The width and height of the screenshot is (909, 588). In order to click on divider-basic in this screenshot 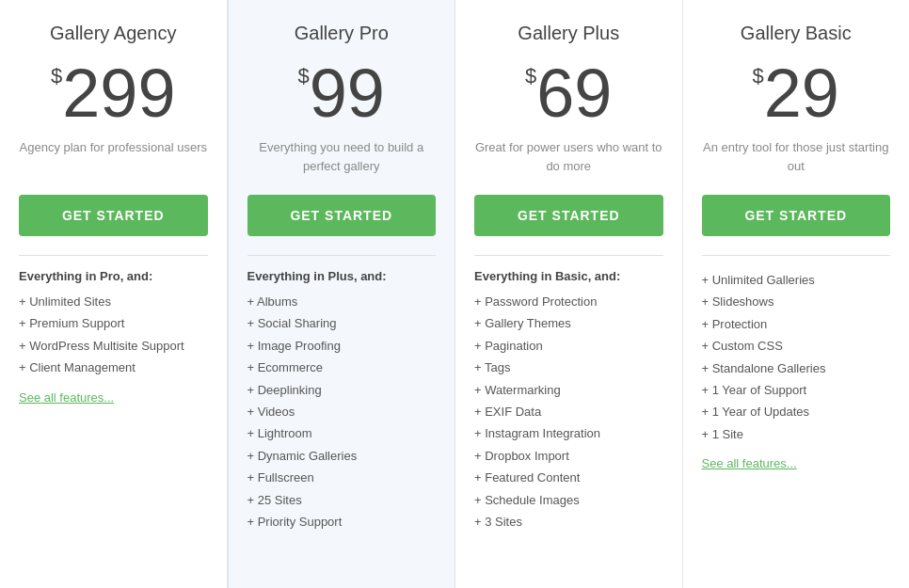, I will do `click(796, 256)`.